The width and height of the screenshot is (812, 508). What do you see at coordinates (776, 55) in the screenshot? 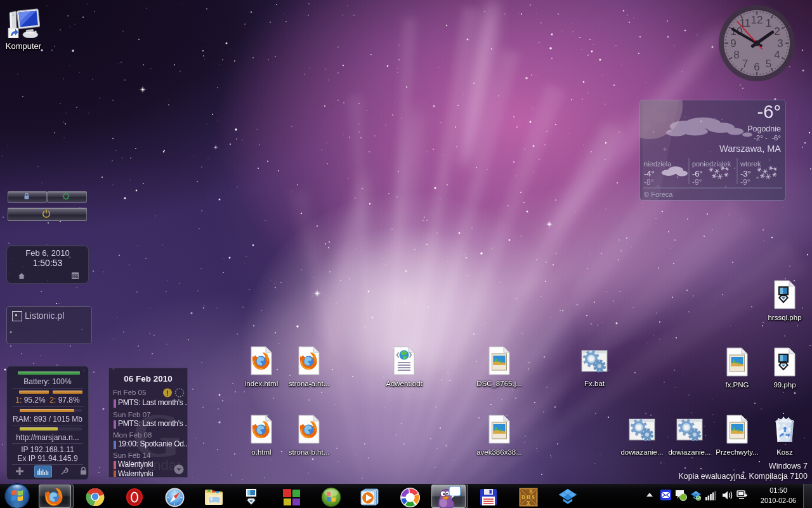
I see `svg-text: 4` at bounding box center [776, 55].